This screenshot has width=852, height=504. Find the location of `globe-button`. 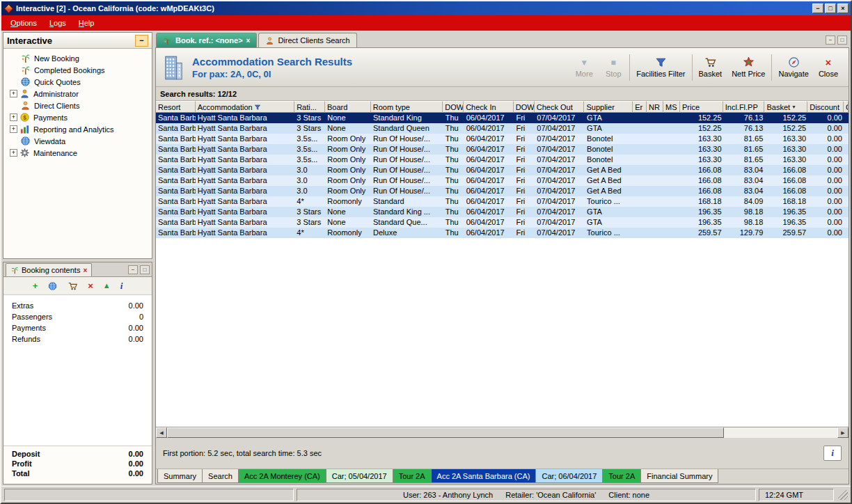

globe-button is located at coordinates (53, 286).